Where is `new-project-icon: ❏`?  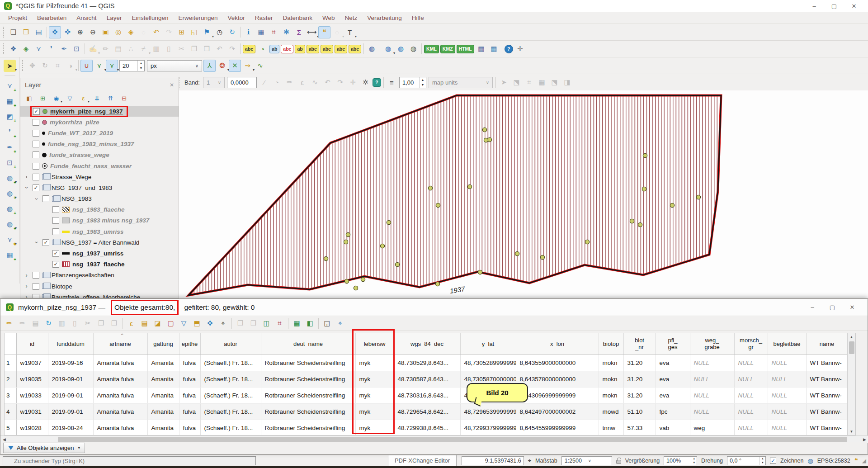
new-project-icon: ❏ is located at coordinates (14, 33).